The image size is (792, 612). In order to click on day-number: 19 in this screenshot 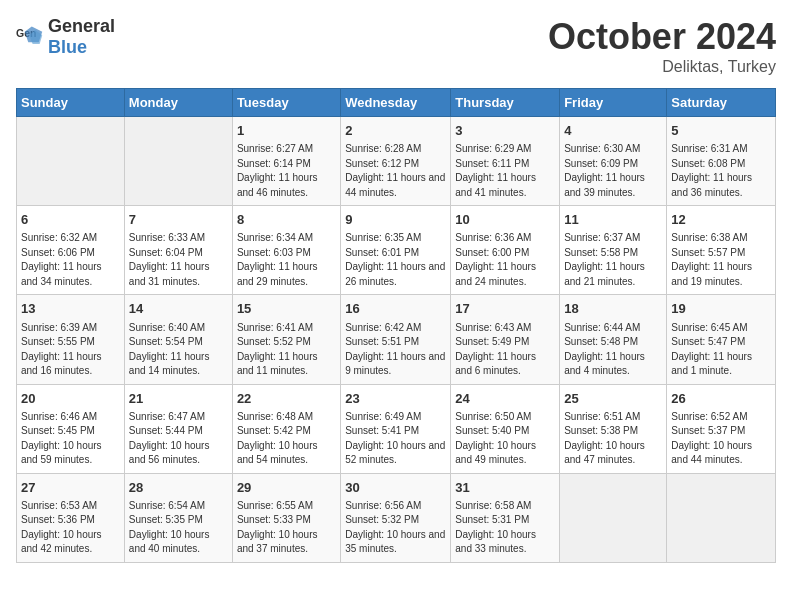, I will do `click(721, 309)`.